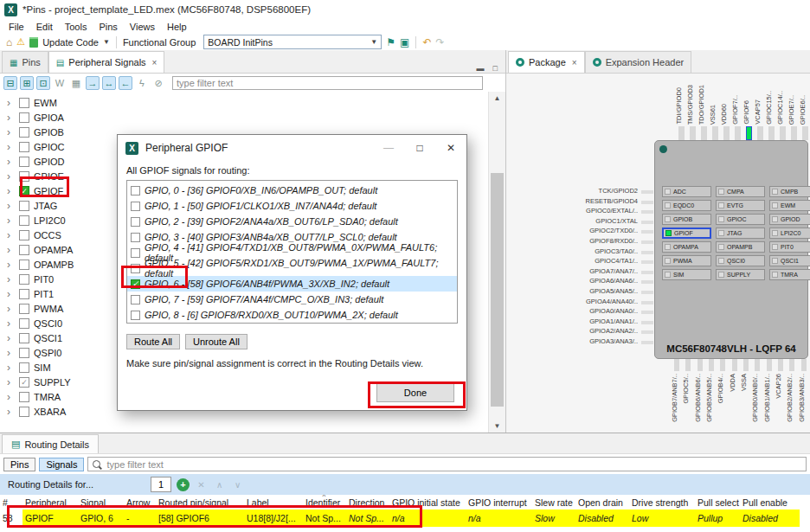 The image size is (810, 532). What do you see at coordinates (292, 221) in the screenshot?
I see `signal-row-gpio-2: GPIO, 2 - [39] GPIOF2/ANA4a/XB_OUT6/LP_S…` at bounding box center [292, 221].